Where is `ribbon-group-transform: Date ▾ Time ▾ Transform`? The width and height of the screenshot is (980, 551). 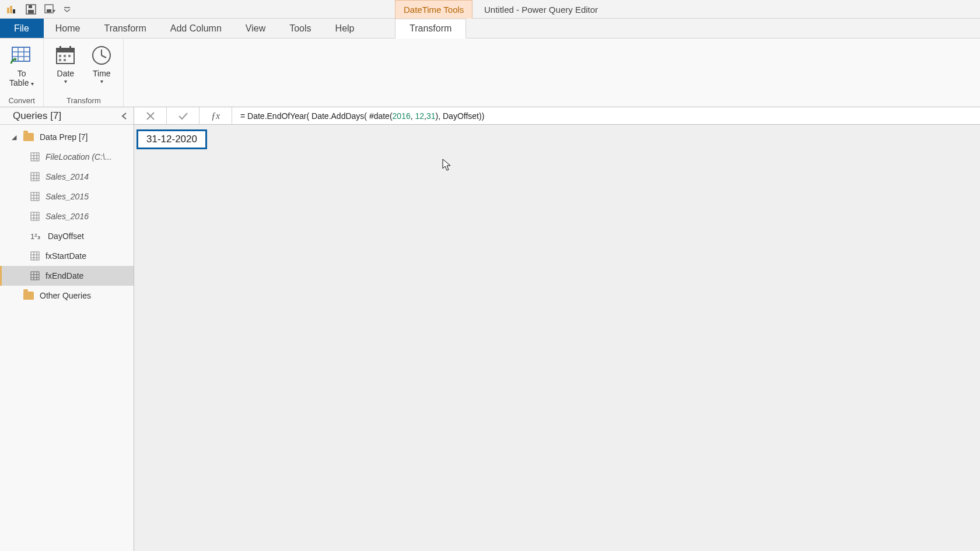 ribbon-group-transform: Date ▾ Time ▾ Transform is located at coordinates (84, 72).